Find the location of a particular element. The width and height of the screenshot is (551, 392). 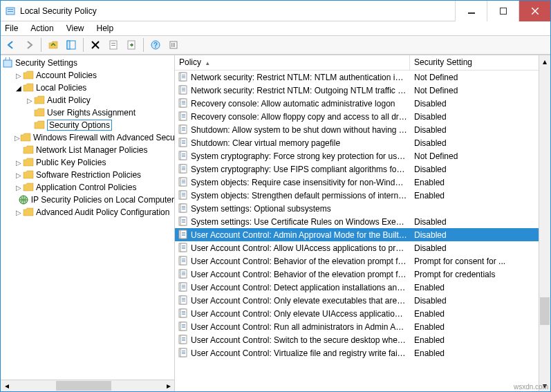

tree-item: ▷Windows Firewall with Advanced Security is located at coordinates (87, 138).